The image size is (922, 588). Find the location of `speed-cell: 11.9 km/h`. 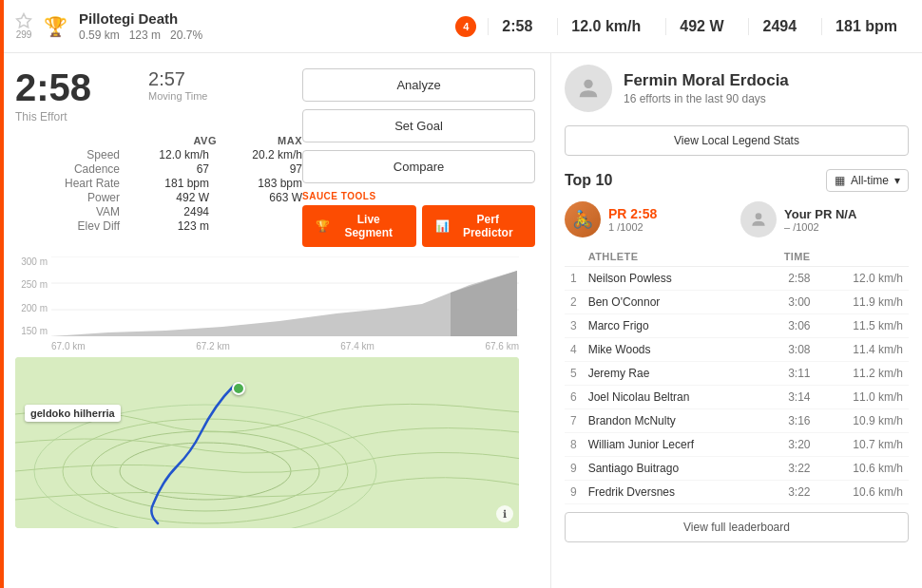

speed-cell: 11.9 km/h is located at coordinates (863, 302).